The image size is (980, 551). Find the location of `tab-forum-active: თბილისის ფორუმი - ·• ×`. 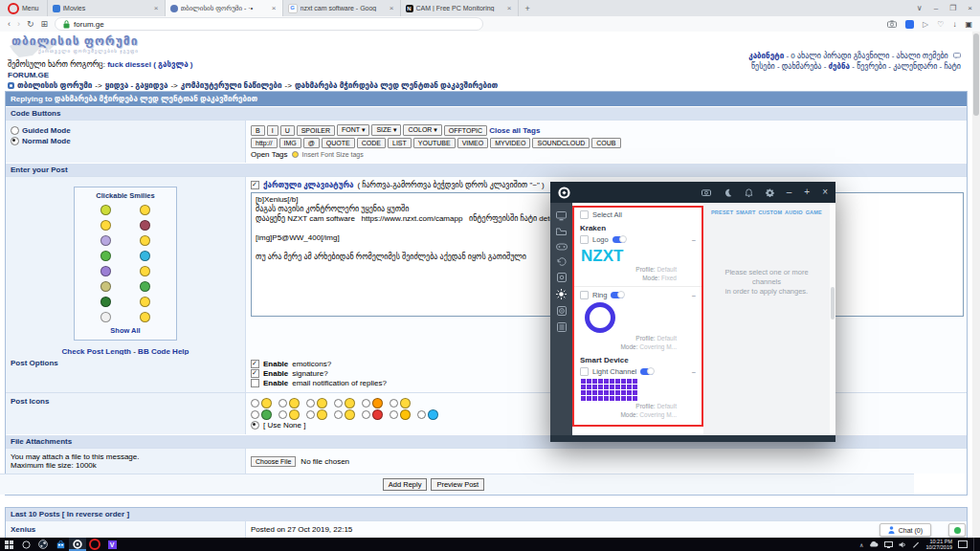

tab-forum-active: თბილისის ფორუმი - ·• × is located at coordinates (224, 8).